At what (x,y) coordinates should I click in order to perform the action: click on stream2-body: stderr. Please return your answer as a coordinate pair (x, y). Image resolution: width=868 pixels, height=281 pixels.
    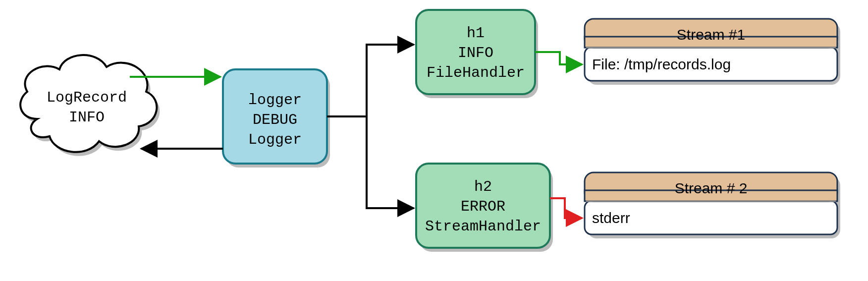
    Looking at the image, I should click on (611, 218).